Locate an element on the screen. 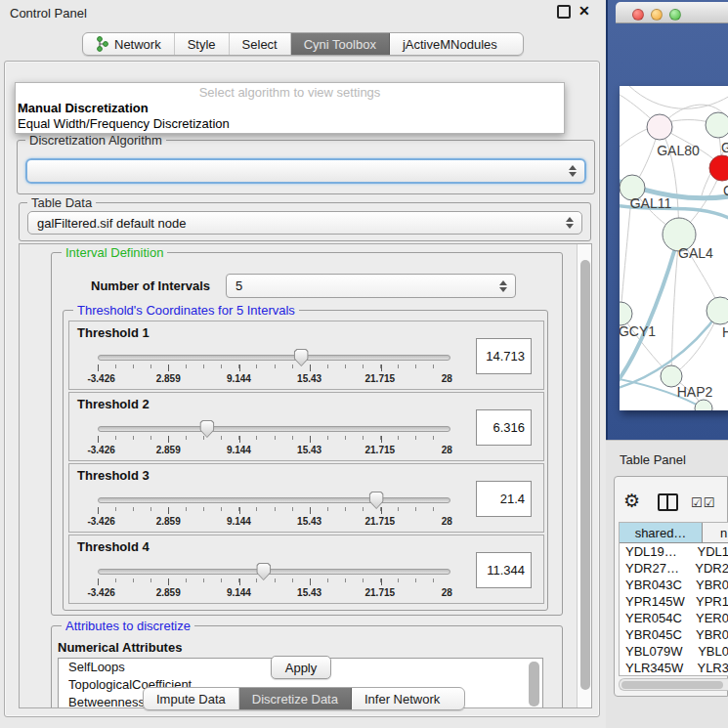 This screenshot has height=728, width=728. table-row: YPR145WYPR1 is located at coordinates (674, 602).